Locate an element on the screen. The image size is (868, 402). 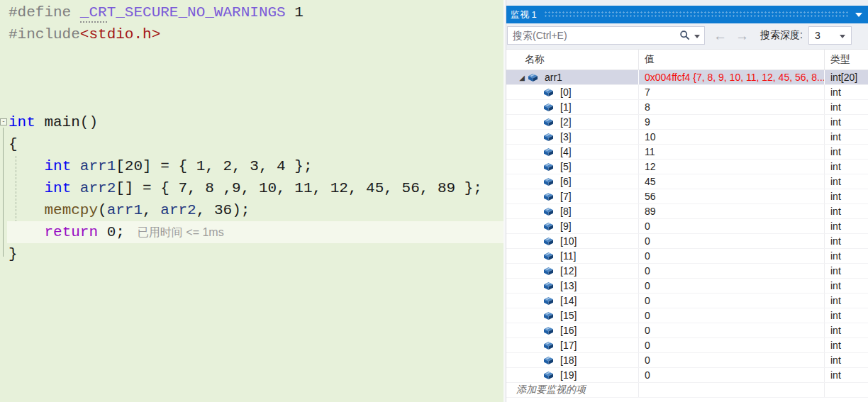
watch-value-cell: 8 is located at coordinates (732, 107).